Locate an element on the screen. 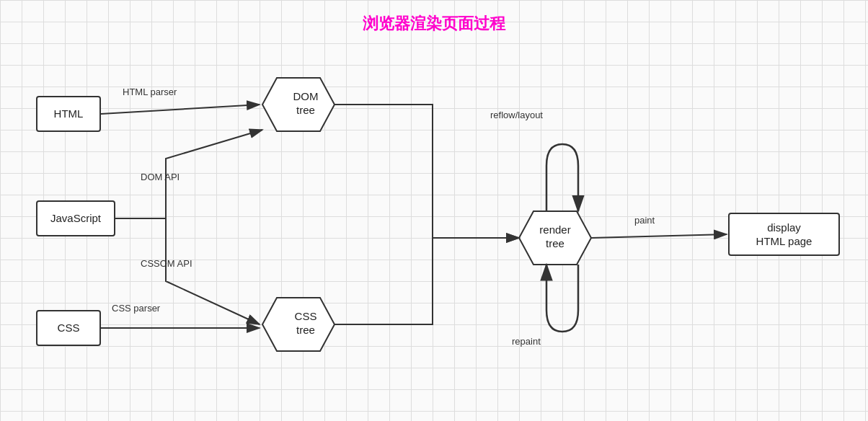  reflow-layout-label: reflow/layout is located at coordinates (516, 115).